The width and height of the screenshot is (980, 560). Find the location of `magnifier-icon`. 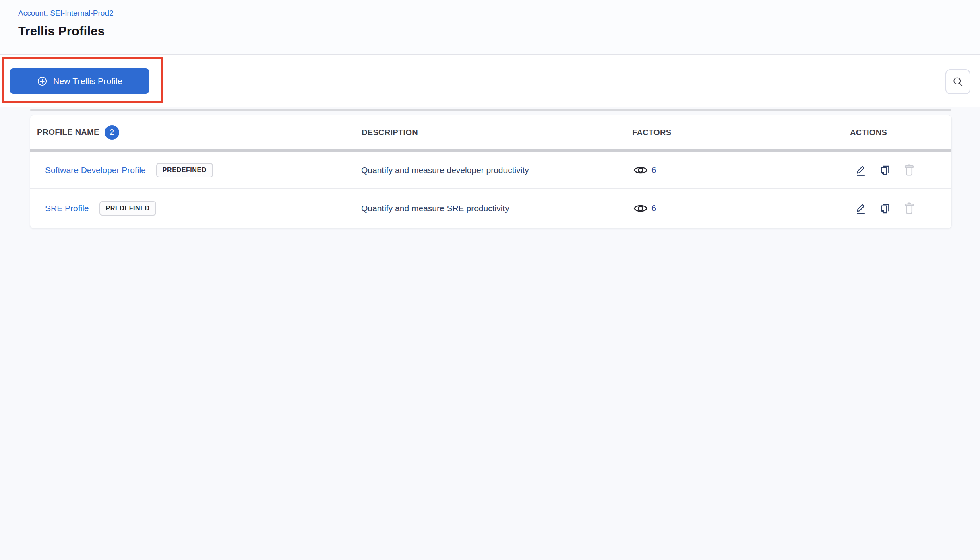

magnifier-icon is located at coordinates (958, 82).